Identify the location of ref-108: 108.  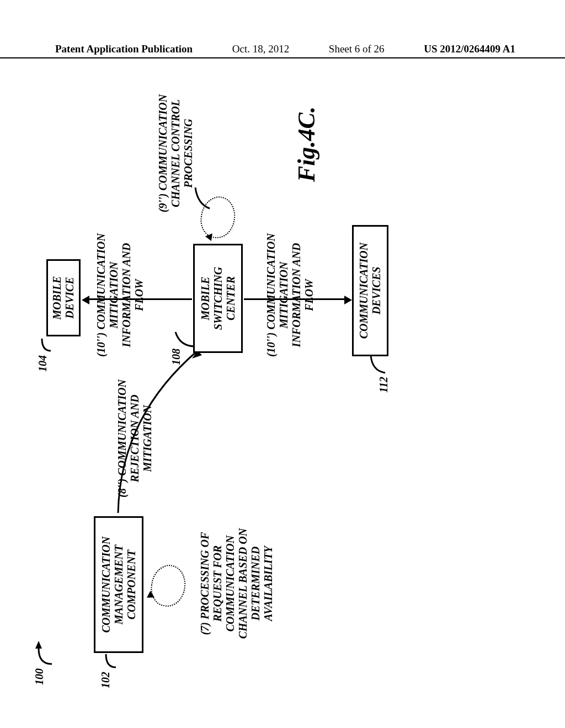
(177, 357).